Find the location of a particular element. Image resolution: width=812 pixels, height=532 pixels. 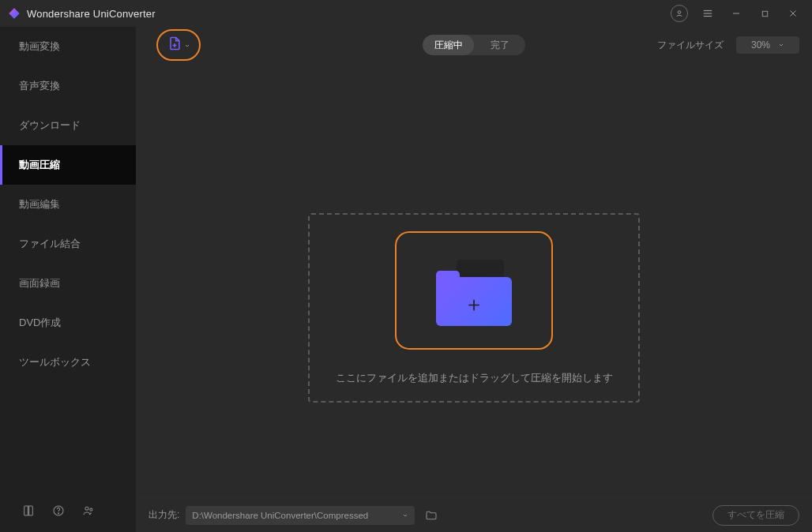

output-path-select: D:\Wondershare UniConverter\Compressed is located at coordinates (300, 515).